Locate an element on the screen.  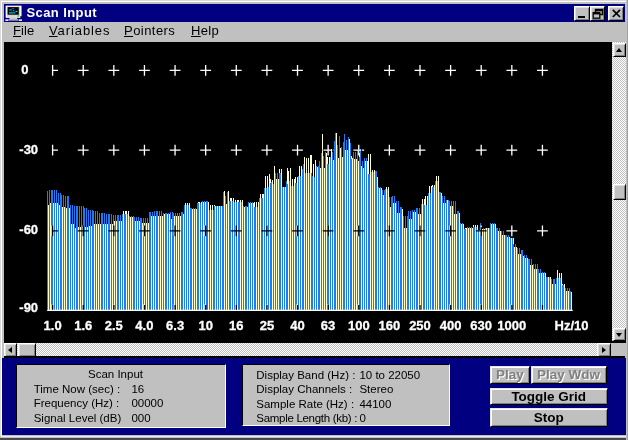
svg-text: 160 is located at coordinates (390, 326).